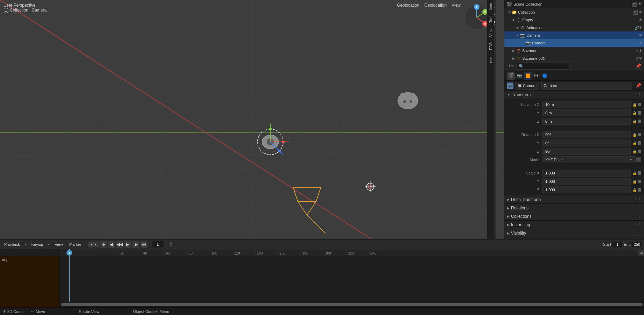  I want to click on prop-tab-obj: 🟧, so click(528, 76).